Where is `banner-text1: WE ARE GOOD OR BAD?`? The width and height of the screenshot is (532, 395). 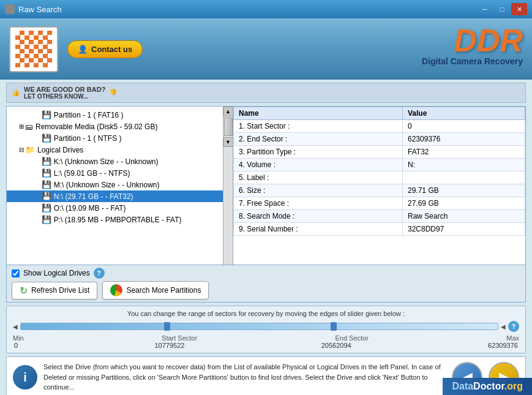 banner-text1: WE ARE GOOD OR BAD? is located at coordinates (65, 89).